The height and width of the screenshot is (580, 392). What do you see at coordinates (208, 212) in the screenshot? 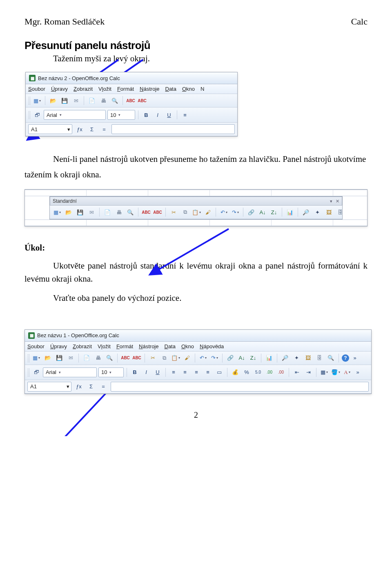
I see `format-paintbrush-icon: 🖌` at bounding box center [208, 212].